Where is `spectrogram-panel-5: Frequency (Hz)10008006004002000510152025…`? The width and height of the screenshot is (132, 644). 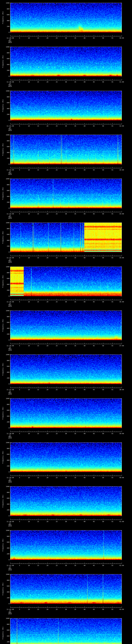
spectrogram-panel-5: Frequency (Hz)10008006004002000510152025… is located at coordinates (66, 242).